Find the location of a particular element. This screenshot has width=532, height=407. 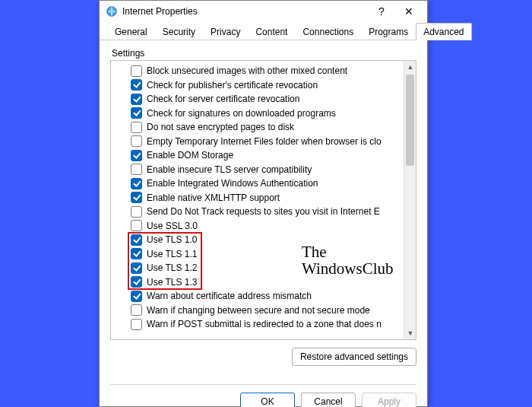

settings-row-label: Enable Integrated Windows Authentication is located at coordinates (233, 183).